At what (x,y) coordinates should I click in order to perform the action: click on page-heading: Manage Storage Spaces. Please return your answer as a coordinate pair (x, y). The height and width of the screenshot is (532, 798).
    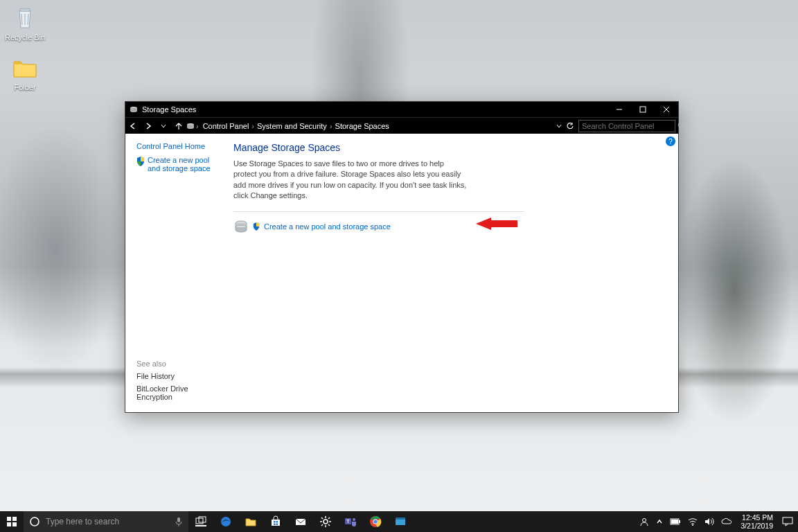
    Looking at the image, I should click on (445, 148).